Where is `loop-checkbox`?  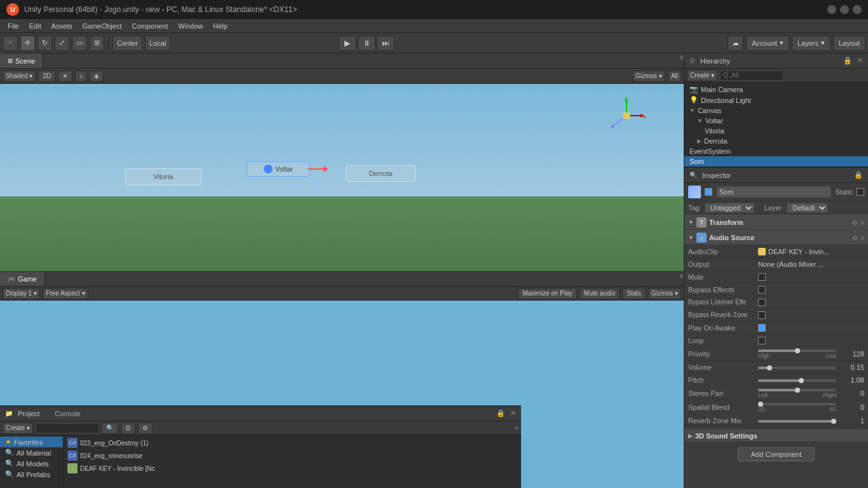 loop-checkbox is located at coordinates (762, 341).